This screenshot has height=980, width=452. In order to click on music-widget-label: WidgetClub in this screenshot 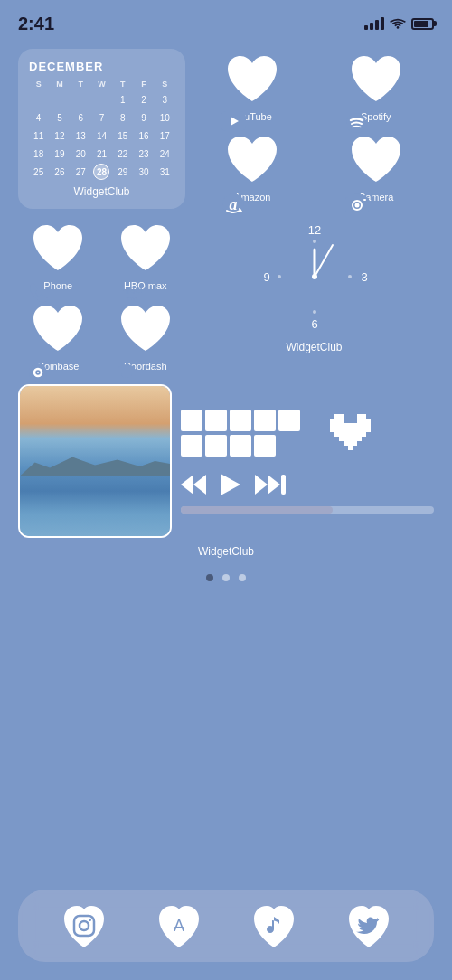, I will do `click(226, 551)`.